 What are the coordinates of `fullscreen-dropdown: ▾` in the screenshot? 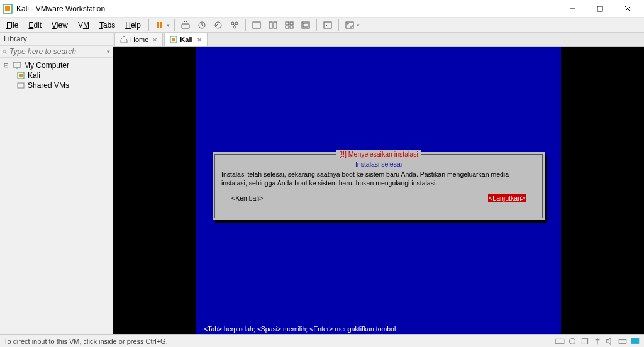 It's located at (359, 25).